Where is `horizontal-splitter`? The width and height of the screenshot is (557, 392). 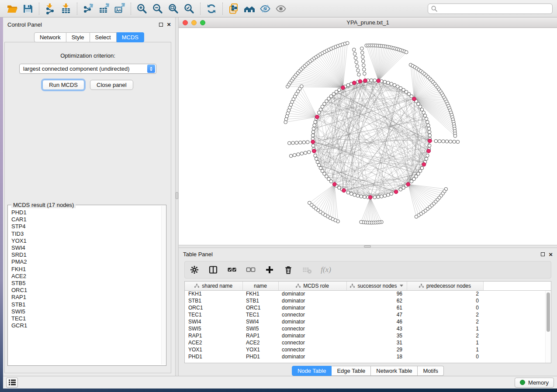
horizontal-splitter is located at coordinates (368, 246).